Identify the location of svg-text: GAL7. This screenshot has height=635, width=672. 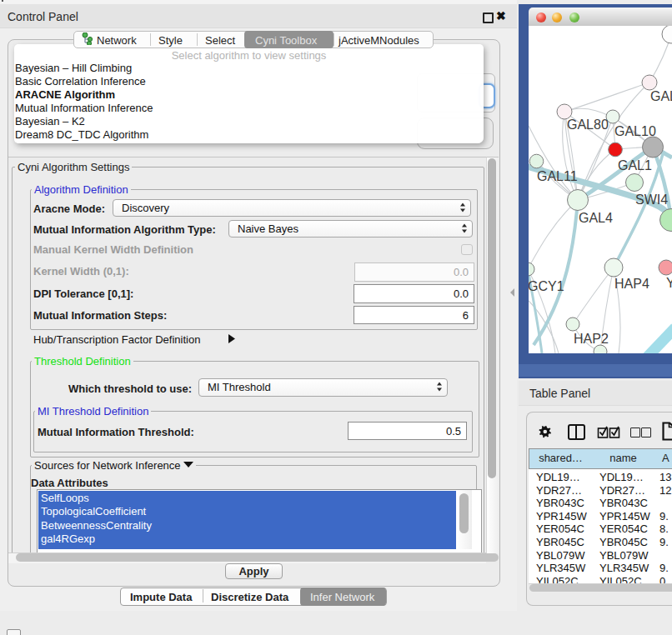
(661, 97).